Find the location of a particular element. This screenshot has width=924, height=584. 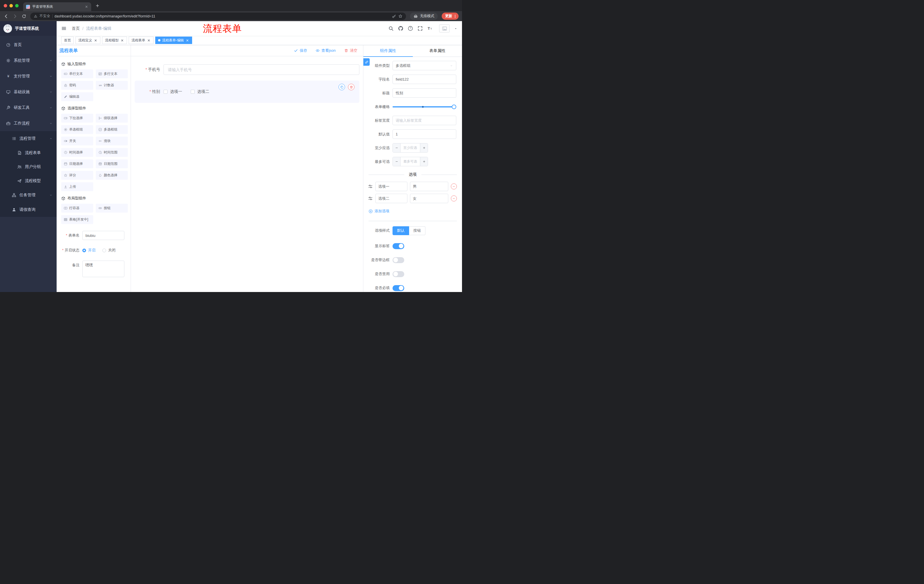

label-width-input is located at coordinates (424, 120).